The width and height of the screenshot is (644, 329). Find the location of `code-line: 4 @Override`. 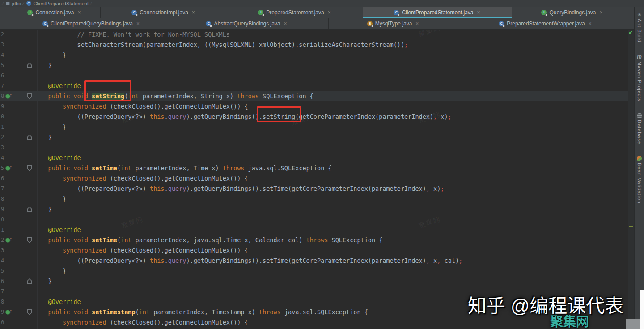

code-line: 4 @Override is located at coordinates (314, 158).